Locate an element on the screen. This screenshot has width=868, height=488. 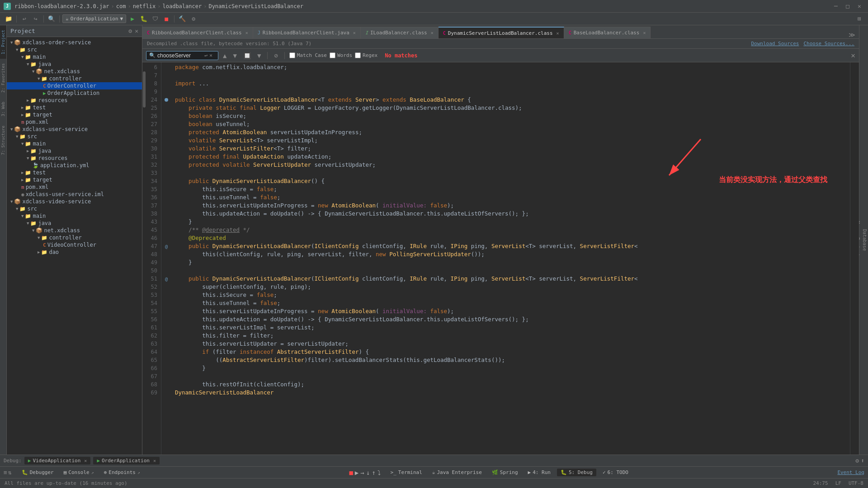
tab-ribbonclient-class: C RibbonLoadBalancerClient.class ✕ is located at coordinates (198, 33).